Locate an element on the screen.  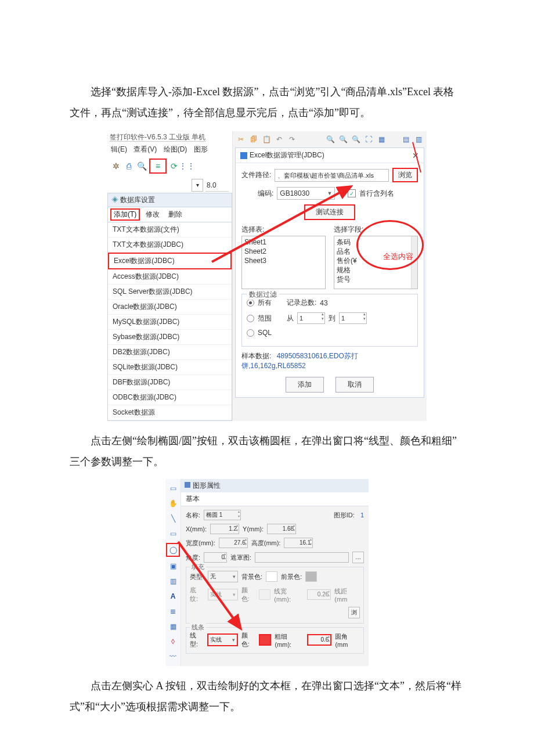
select-field-label: 选择字段: is located at coordinates (376, 230).